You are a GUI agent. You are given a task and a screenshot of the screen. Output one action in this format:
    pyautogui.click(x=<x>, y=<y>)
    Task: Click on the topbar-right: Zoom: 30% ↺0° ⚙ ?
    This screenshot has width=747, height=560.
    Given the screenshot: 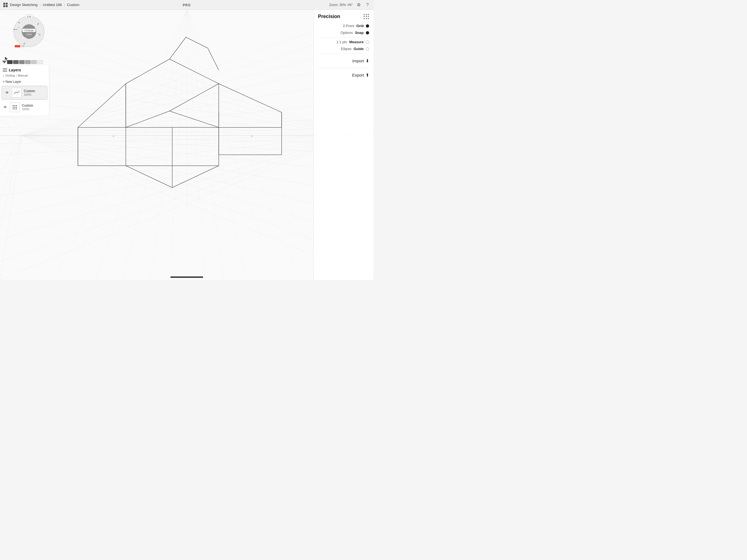 What is the action you would take?
    pyautogui.click(x=350, y=5)
    